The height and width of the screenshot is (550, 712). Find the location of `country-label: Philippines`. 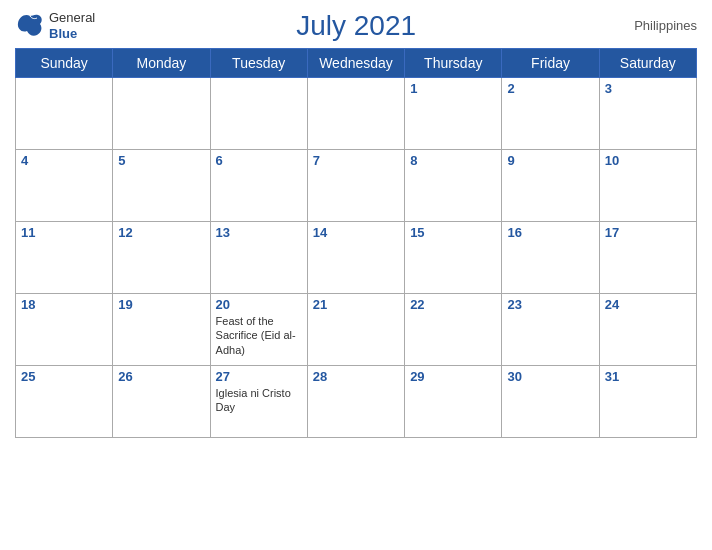

country-label: Philippines is located at coordinates (657, 26).